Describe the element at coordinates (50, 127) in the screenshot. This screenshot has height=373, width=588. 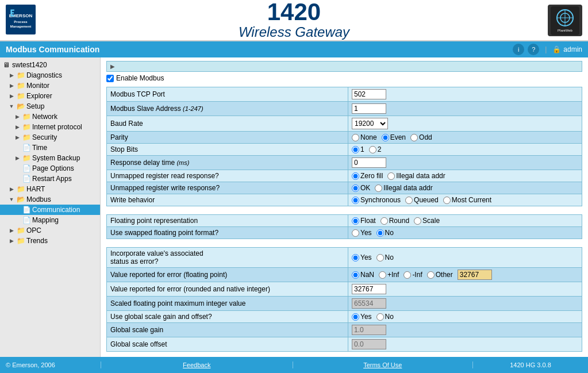
I see `sidebar-item-internet-protocol: ▶ 📁 Internet protocol` at that location.